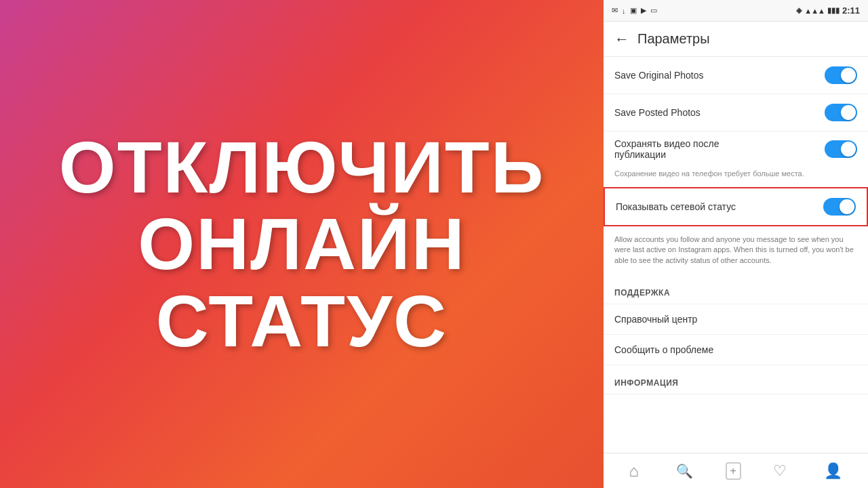 The width and height of the screenshot is (868, 488). What do you see at coordinates (851, 11) in the screenshot?
I see `clock: 2:11` at bounding box center [851, 11].